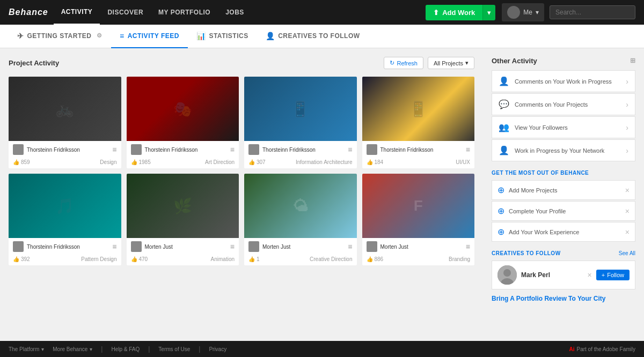 This screenshot has height=357, width=644. Describe the element at coordinates (218, 349) in the screenshot. I see `privacy-link: Privacy` at that location.